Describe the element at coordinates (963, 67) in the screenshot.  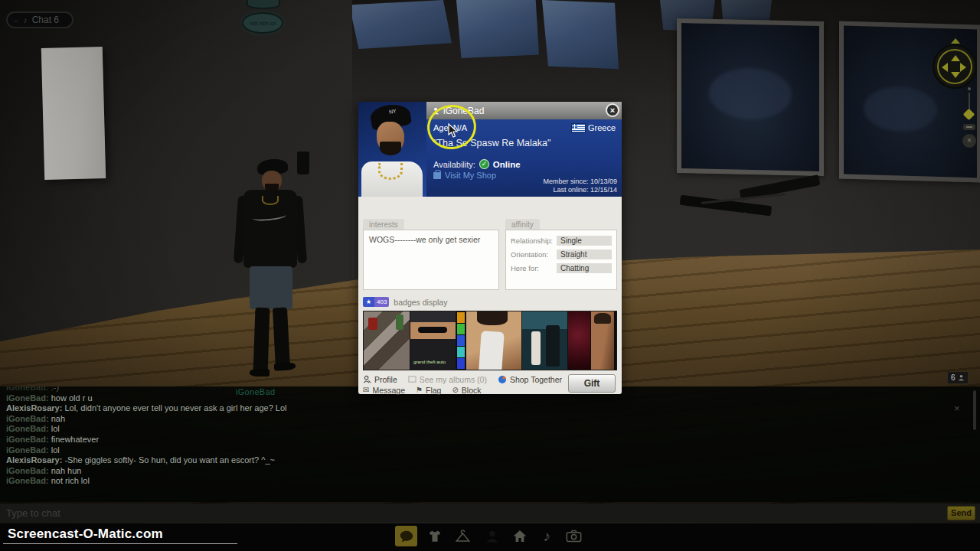
I see `dpad-right-icon` at that location.